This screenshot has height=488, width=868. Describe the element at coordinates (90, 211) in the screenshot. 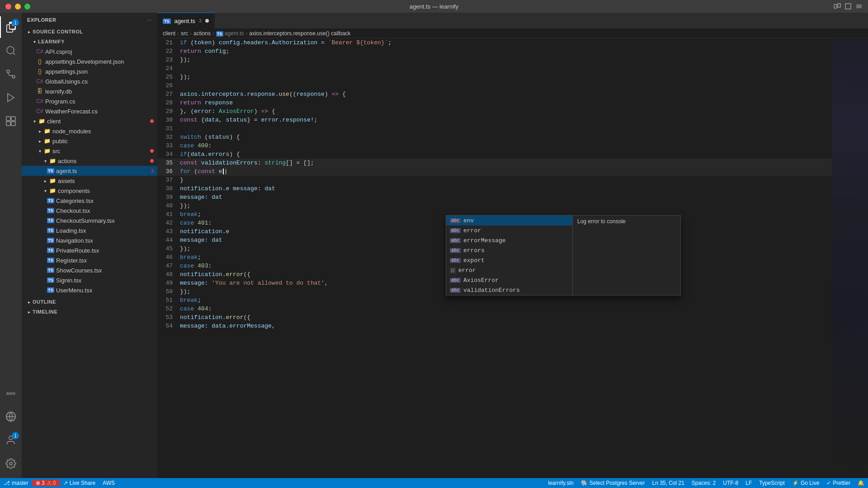

I see `file-checkout: TS Checkout.tsx` at that location.